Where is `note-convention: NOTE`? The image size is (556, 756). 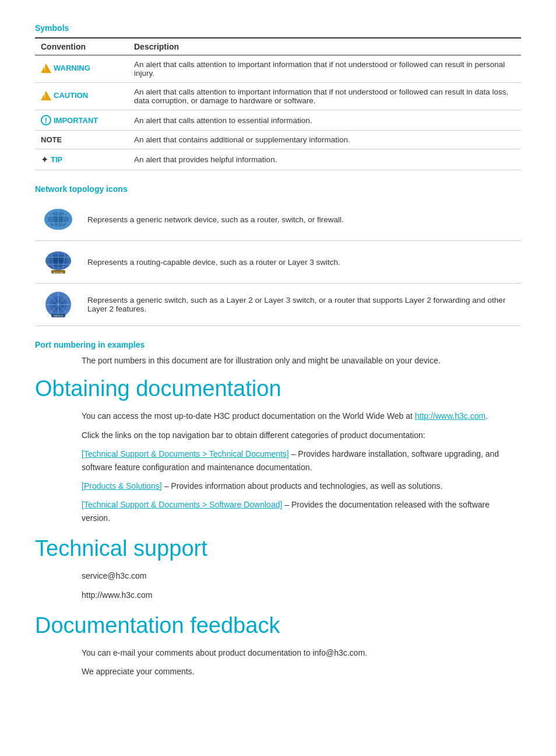 note-convention: NOTE is located at coordinates (82, 140).